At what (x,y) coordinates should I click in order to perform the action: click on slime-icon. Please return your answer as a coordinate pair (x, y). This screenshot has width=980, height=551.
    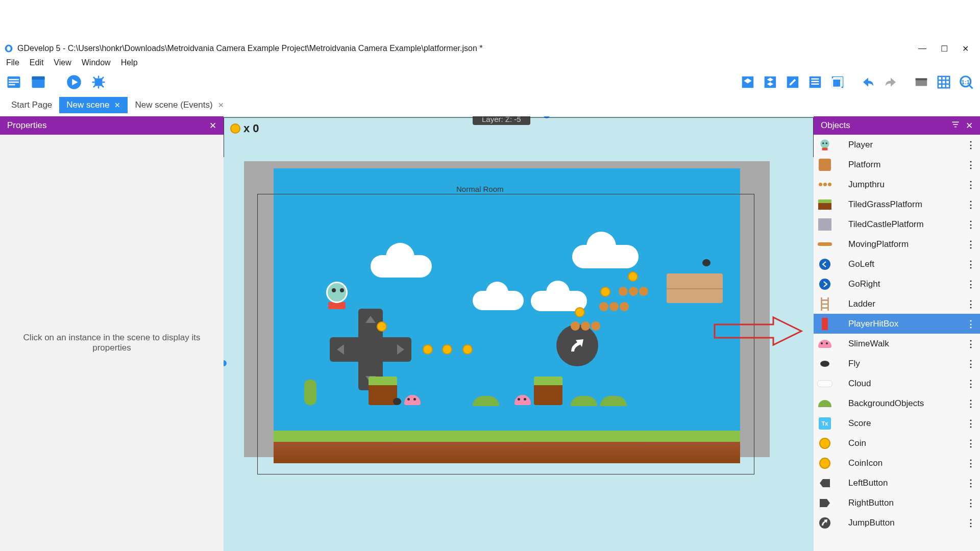
    Looking at the image, I should click on (825, 344).